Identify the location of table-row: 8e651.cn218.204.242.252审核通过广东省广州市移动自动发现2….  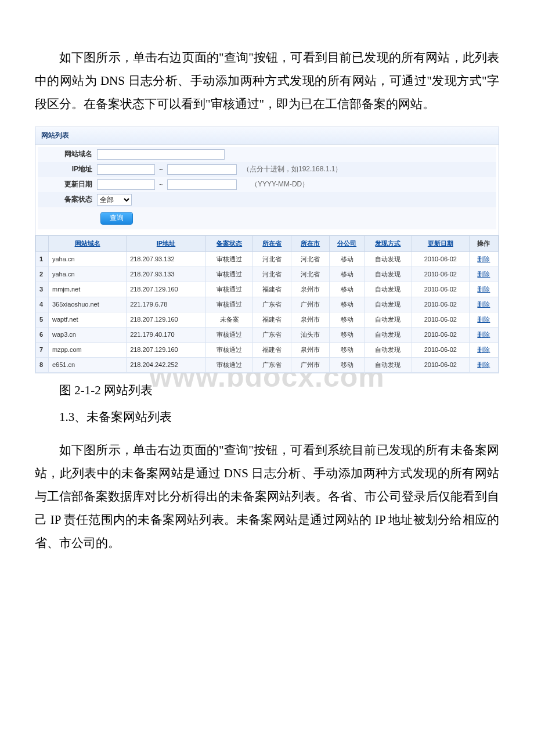
(267, 365).